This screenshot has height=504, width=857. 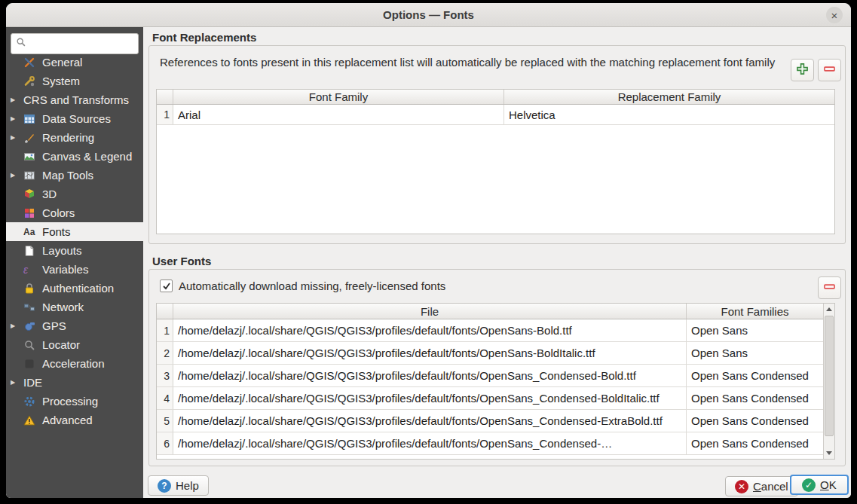 What do you see at coordinates (490, 421) in the screenshot?
I see `table-row: 5/home/delazj/.local/share/QGIS/QGIS3/pr…` at bounding box center [490, 421].